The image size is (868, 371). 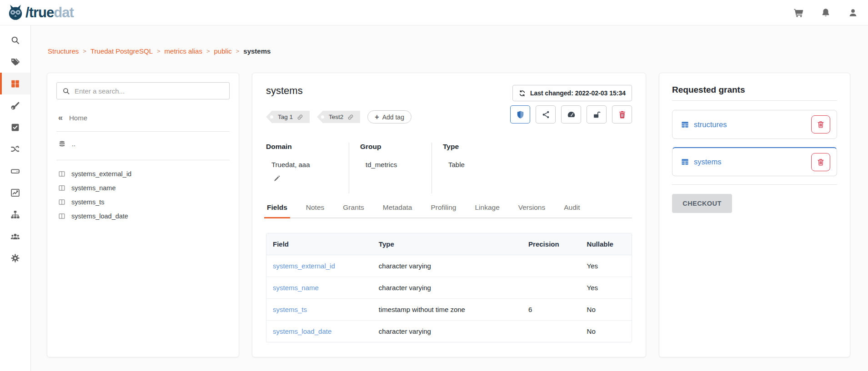 What do you see at coordinates (798, 13) in the screenshot?
I see `cart-icon` at bounding box center [798, 13].